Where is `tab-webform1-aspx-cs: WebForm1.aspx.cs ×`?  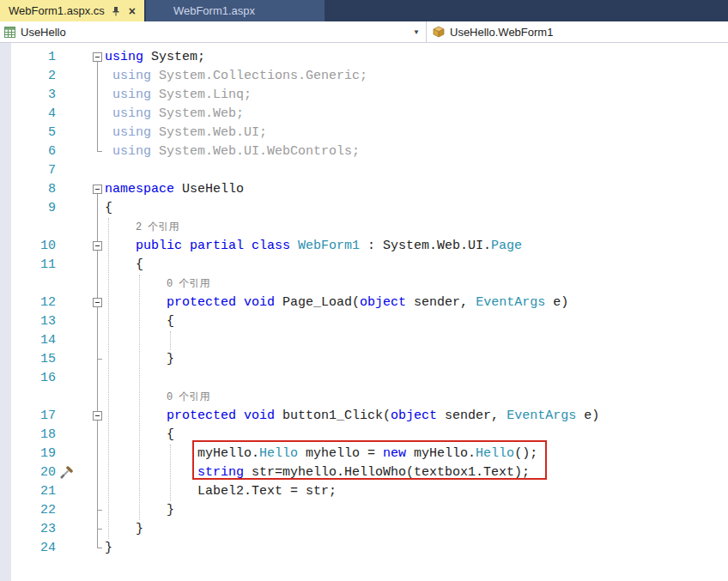
tab-webform1-aspx-cs: WebForm1.aspx.cs × is located at coordinates (72, 10).